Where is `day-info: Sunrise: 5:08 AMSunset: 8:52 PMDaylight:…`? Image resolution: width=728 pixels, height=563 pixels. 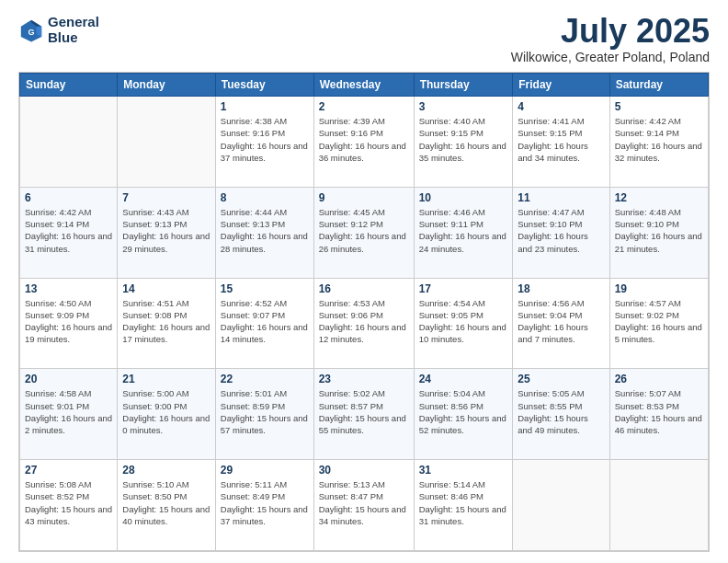 day-info: Sunrise: 5:08 AMSunset: 8:52 PMDaylight:… is located at coordinates (68, 502).